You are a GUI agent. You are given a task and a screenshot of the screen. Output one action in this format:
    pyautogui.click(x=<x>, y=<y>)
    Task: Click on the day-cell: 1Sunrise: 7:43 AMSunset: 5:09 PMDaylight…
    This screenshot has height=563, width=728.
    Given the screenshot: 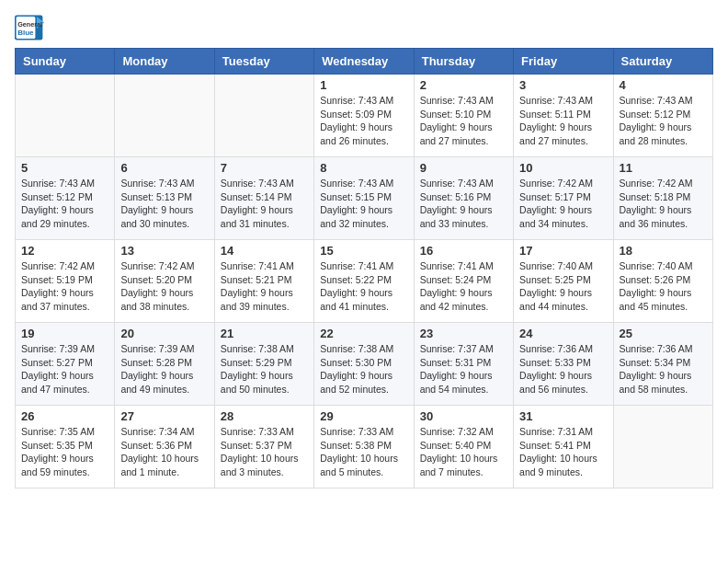 What is the action you would take?
    pyautogui.click(x=364, y=116)
    